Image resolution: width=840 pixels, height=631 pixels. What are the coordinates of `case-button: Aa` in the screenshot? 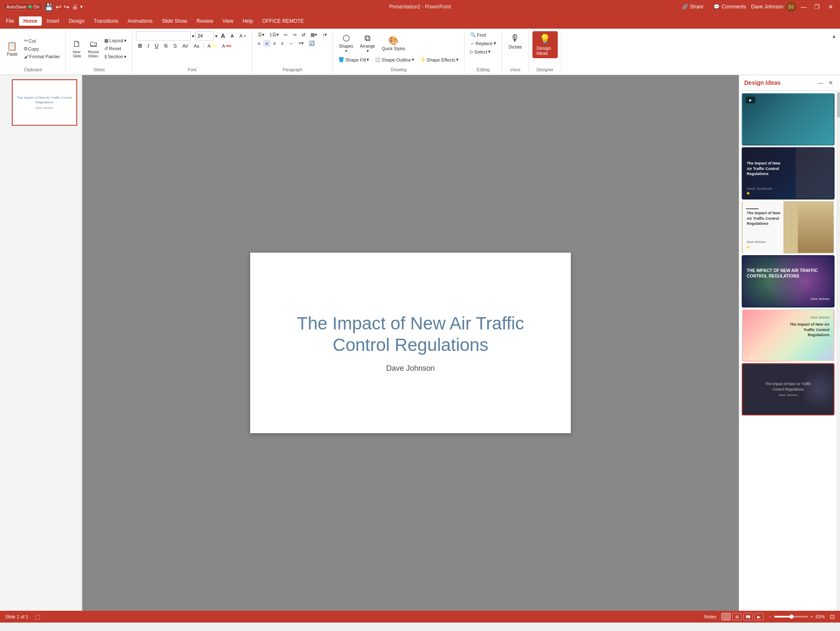 It's located at (197, 46).